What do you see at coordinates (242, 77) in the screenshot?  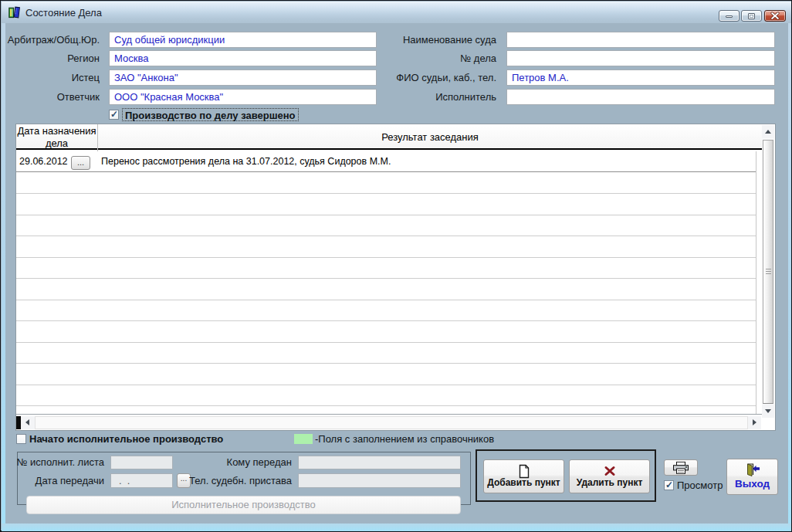 I see `input-istec` at bounding box center [242, 77].